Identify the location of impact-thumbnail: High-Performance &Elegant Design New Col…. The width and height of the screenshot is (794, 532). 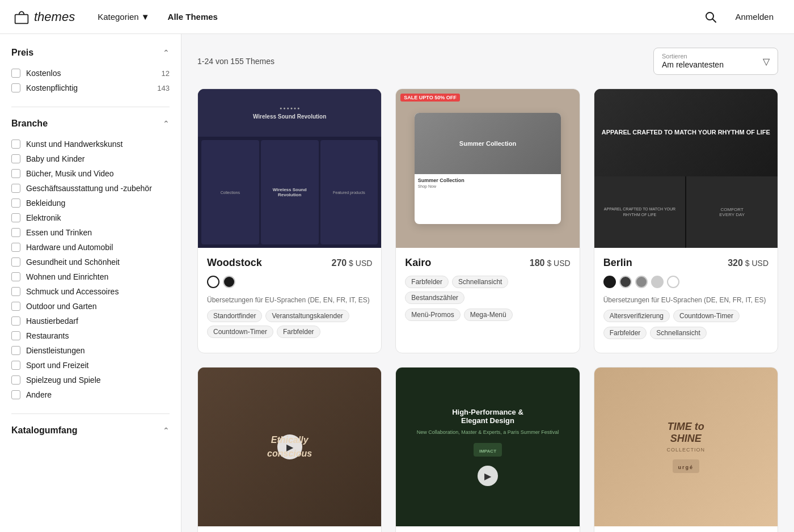
(488, 447).